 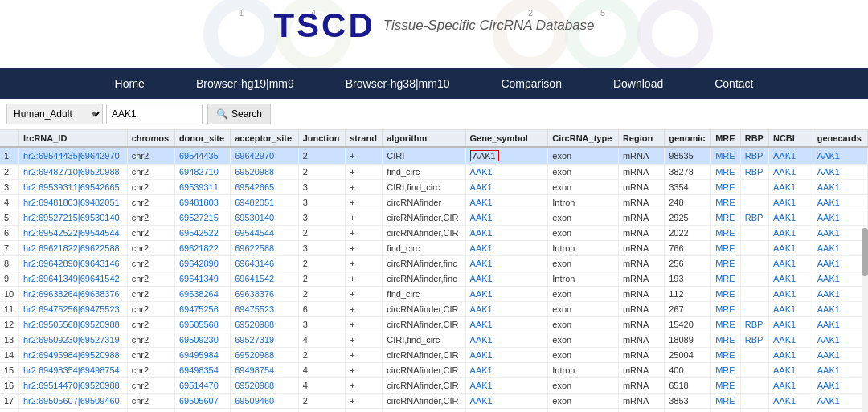 What do you see at coordinates (203, 411) in the screenshot?
I see `donor-cell: 69495984` at bounding box center [203, 411].